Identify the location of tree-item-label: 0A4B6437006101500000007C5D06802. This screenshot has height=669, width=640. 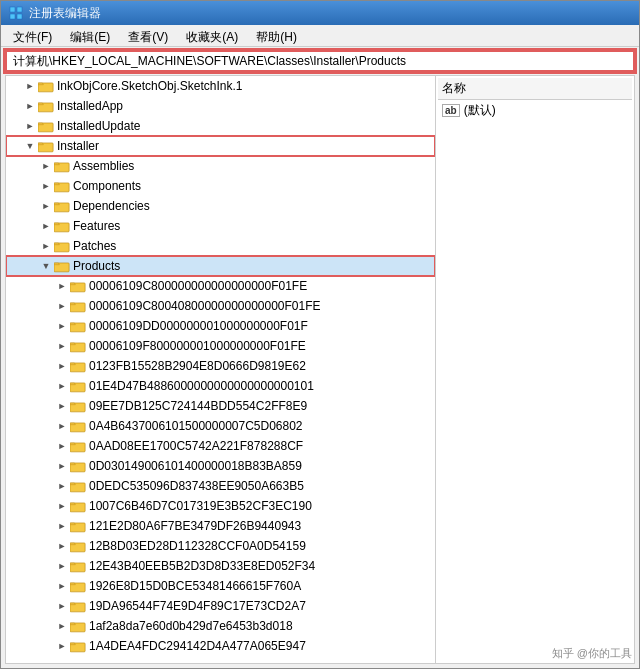
(196, 426).